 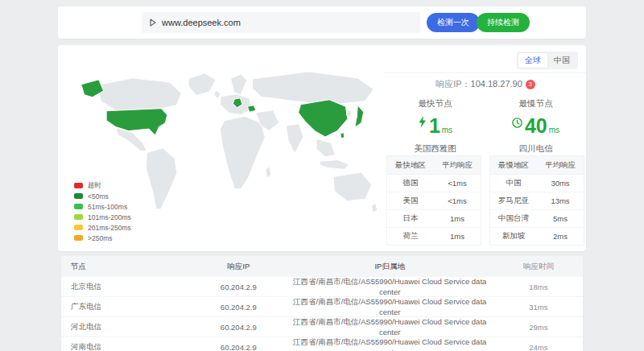 I want to click on table-cell: 德国, so click(x=411, y=184).